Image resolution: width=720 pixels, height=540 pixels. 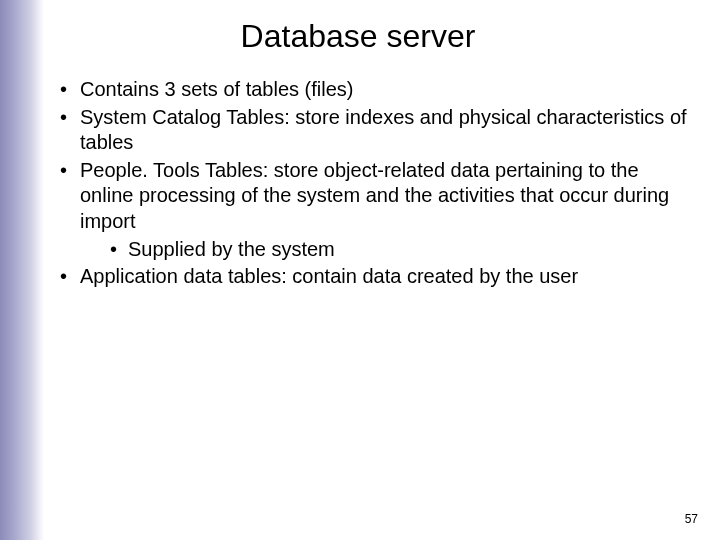 What do you see at coordinates (329, 276) in the screenshot?
I see `bullet-text: Application data tables: contain data cr…` at bounding box center [329, 276].